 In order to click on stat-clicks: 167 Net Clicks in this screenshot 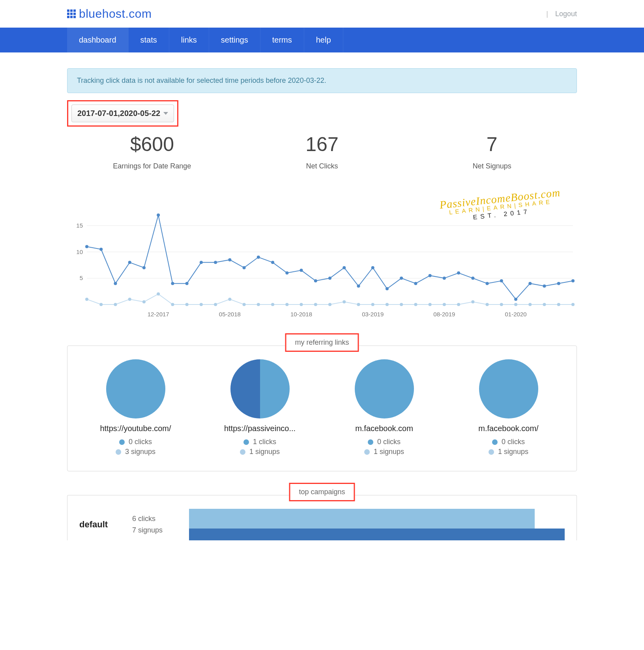, I will do `click(322, 151)`.